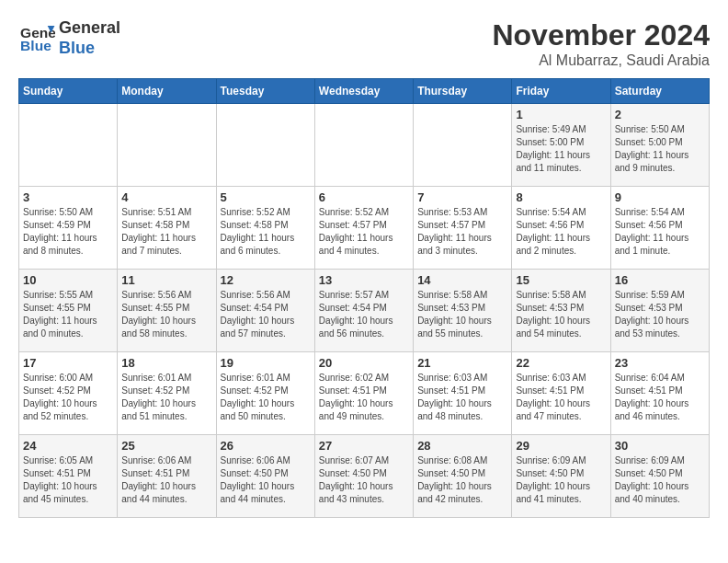 The image size is (728, 563). I want to click on day-header: Saturday, so click(660, 92).